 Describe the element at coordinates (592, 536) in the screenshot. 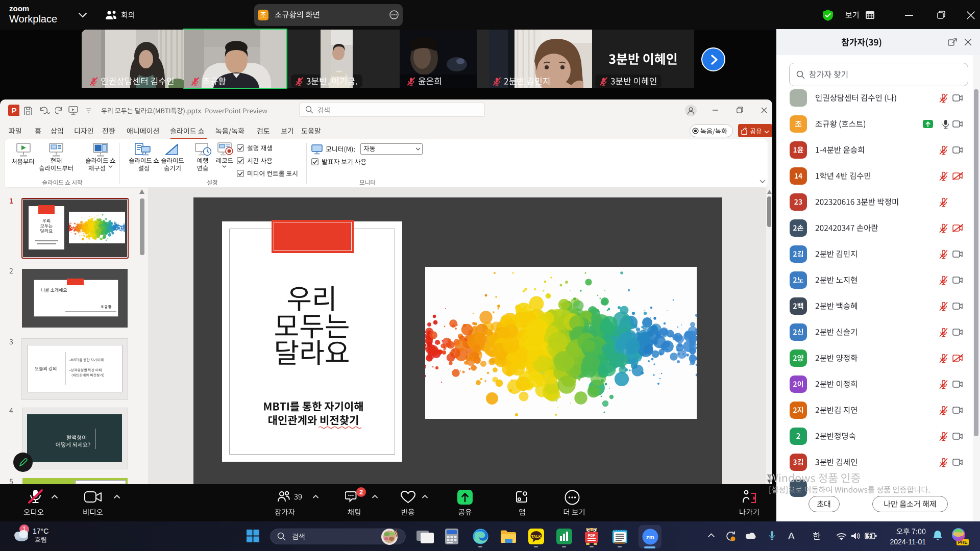

I see `svg-text: PDF` at that location.